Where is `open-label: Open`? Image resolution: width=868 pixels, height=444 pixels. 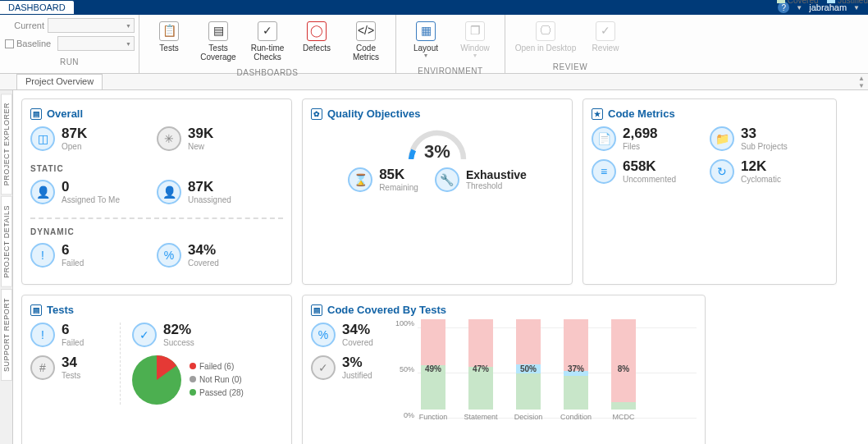 open-label: Open is located at coordinates (74, 146).